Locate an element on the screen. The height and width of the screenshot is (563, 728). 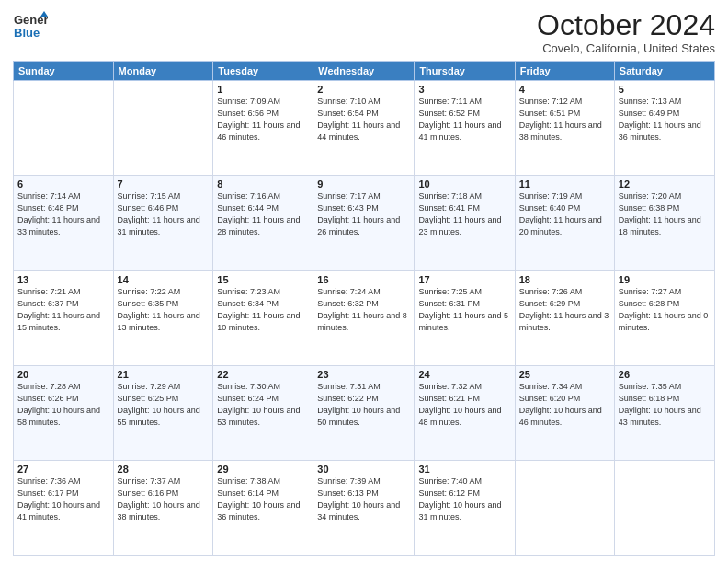
calendar-cell: 27Sunrise: 7:36 AMSunset: 6:17 PMDayligh… is located at coordinates (64, 508).